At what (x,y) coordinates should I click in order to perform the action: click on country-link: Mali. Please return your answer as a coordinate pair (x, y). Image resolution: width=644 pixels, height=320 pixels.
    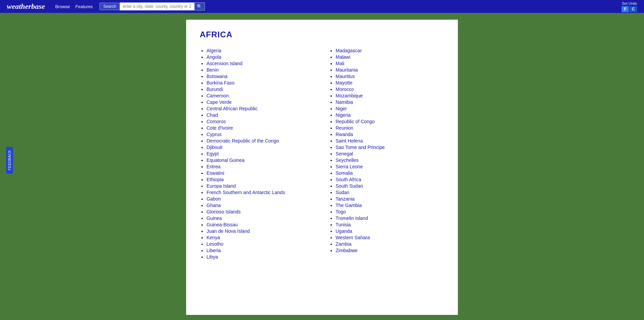
    Looking at the image, I should click on (340, 63).